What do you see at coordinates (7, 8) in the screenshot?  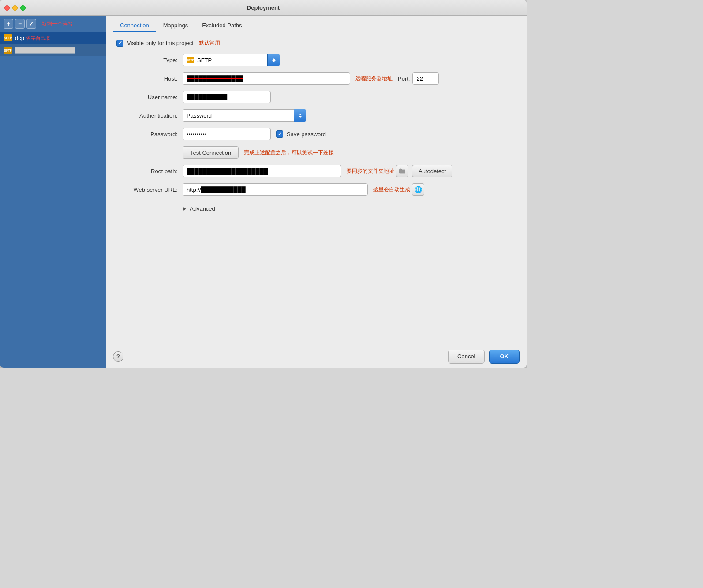 I see `close-button` at bounding box center [7, 8].